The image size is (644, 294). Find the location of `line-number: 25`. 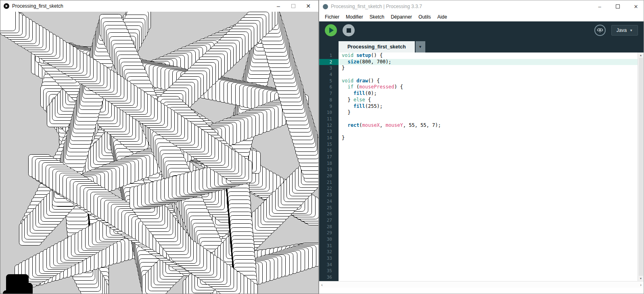

line-number: 25 is located at coordinates (329, 208).